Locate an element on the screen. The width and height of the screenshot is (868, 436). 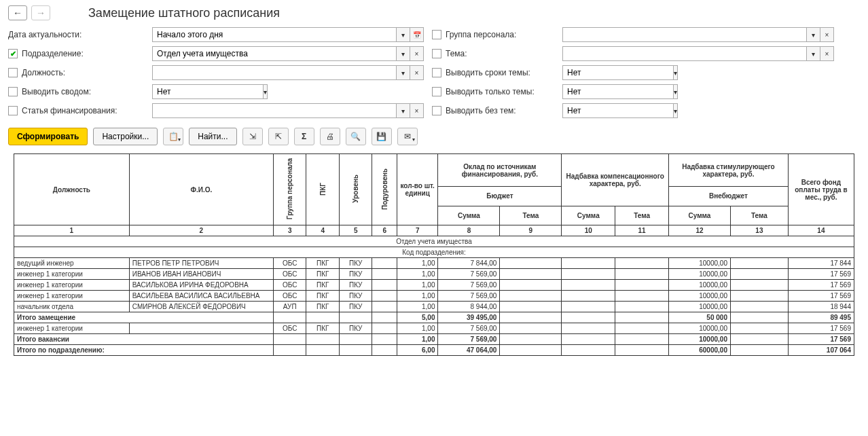
sum-icon: Σ is located at coordinates (304, 137).